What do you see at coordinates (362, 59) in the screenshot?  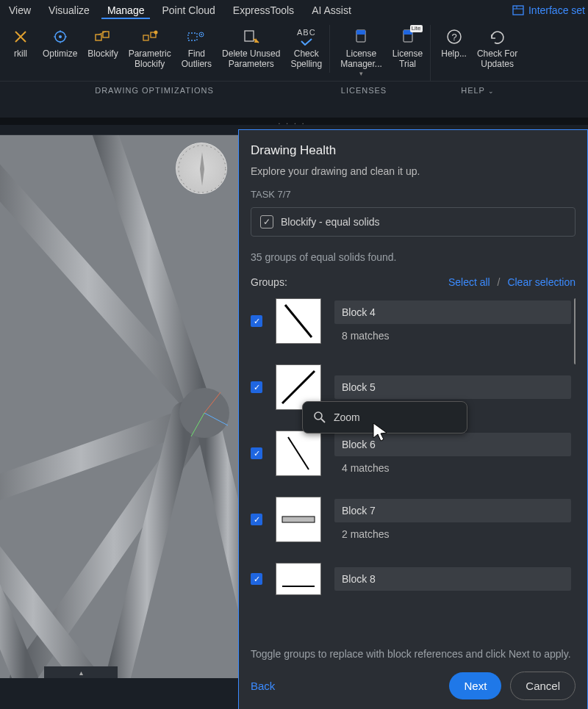 I see `ribbon-label: License Manager...` at bounding box center [362, 59].